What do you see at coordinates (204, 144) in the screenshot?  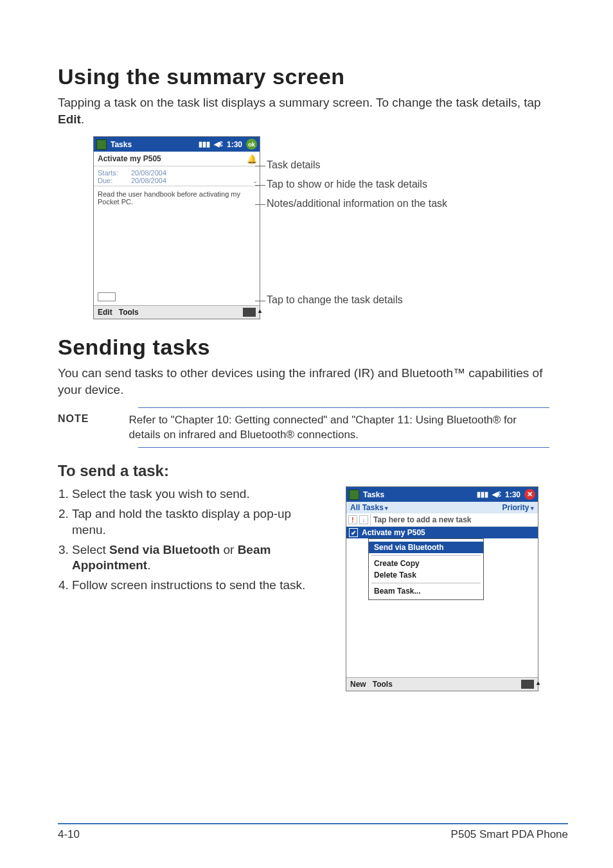 I see `signal-icon: ▮▮▮` at bounding box center [204, 144].